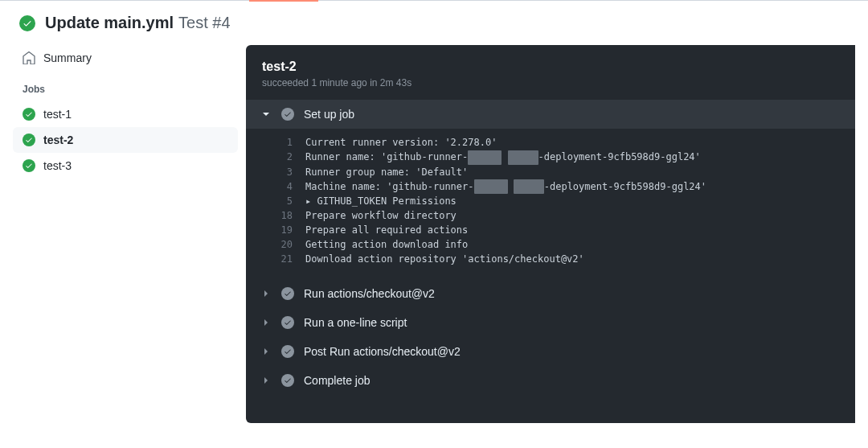 This screenshot has width=868, height=448. Describe the element at coordinates (277, 187) in the screenshot. I see `line-number: 4` at that location.